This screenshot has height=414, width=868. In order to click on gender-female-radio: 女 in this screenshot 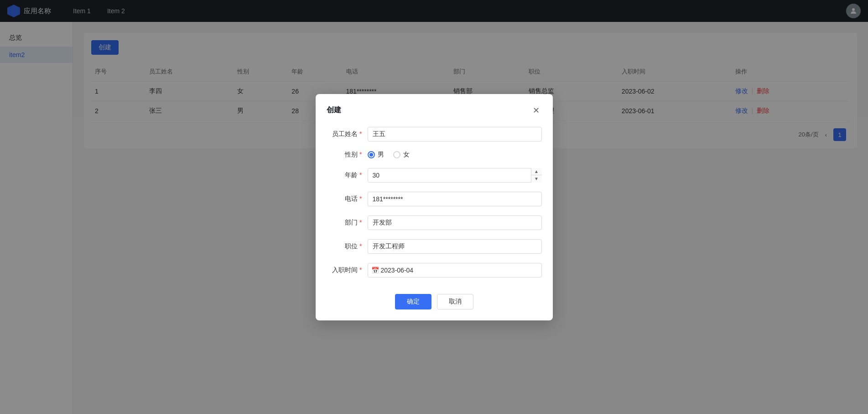, I will do `click(401, 155)`.